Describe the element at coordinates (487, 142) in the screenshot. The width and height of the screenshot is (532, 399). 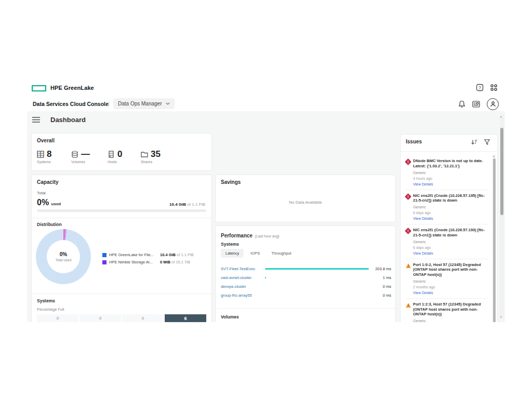
I see `filter-icon` at that location.